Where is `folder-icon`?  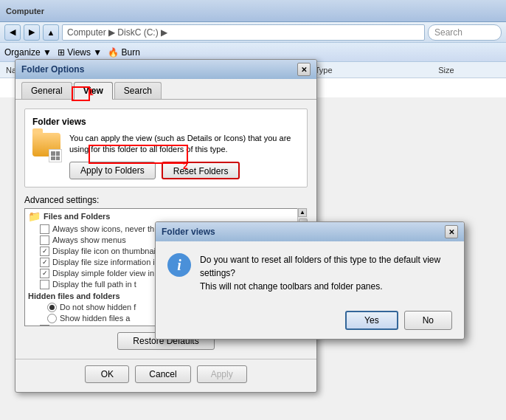
folder-icon is located at coordinates (47, 148).